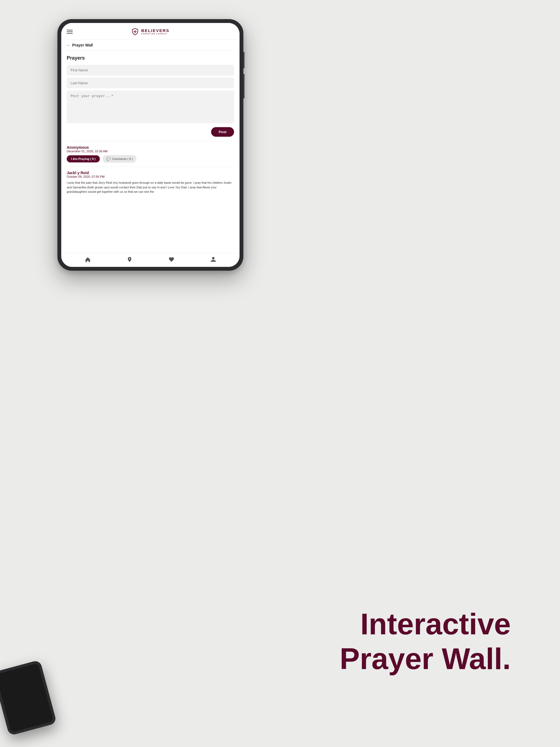 This screenshot has width=560, height=747. What do you see at coordinates (155, 34) in the screenshot?
I see `logo-sub: CHRISTIAN CHURCH` at bounding box center [155, 34].